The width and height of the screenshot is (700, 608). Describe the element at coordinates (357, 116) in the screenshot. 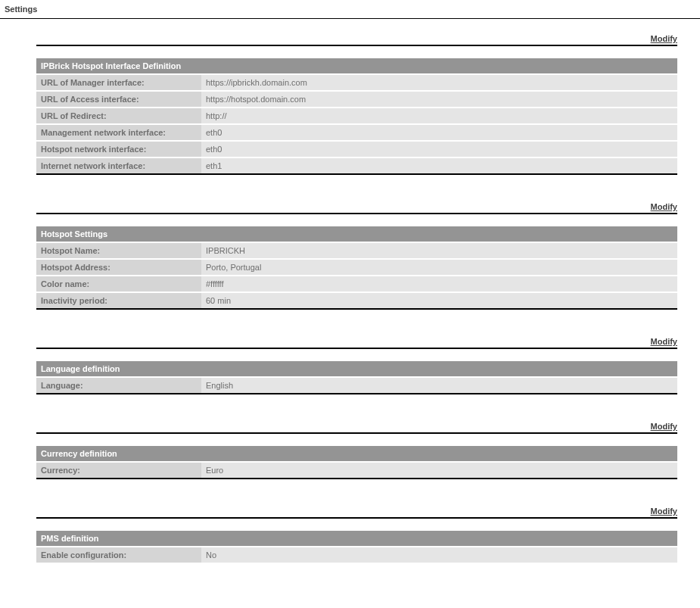

I see `table-row: URL of Redirect:http://` at that location.